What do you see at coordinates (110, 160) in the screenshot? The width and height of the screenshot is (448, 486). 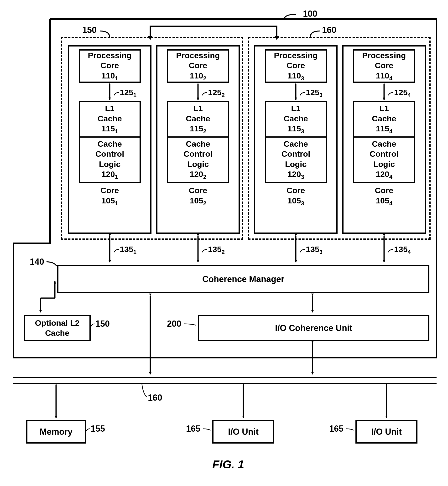 I see `ccl-1: Cache Control Logic 1201` at bounding box center [110, 160].